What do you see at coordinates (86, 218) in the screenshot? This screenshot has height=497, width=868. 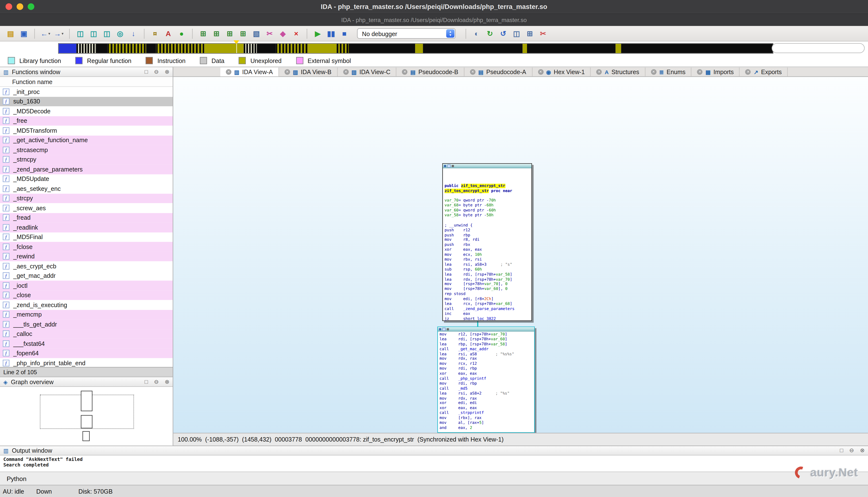 I see `function-row: ƒ_fread` at bounding box center [86, 218].